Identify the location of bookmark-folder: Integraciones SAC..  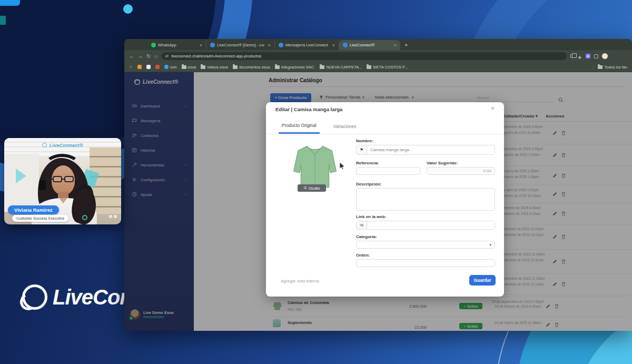
(295, 67).